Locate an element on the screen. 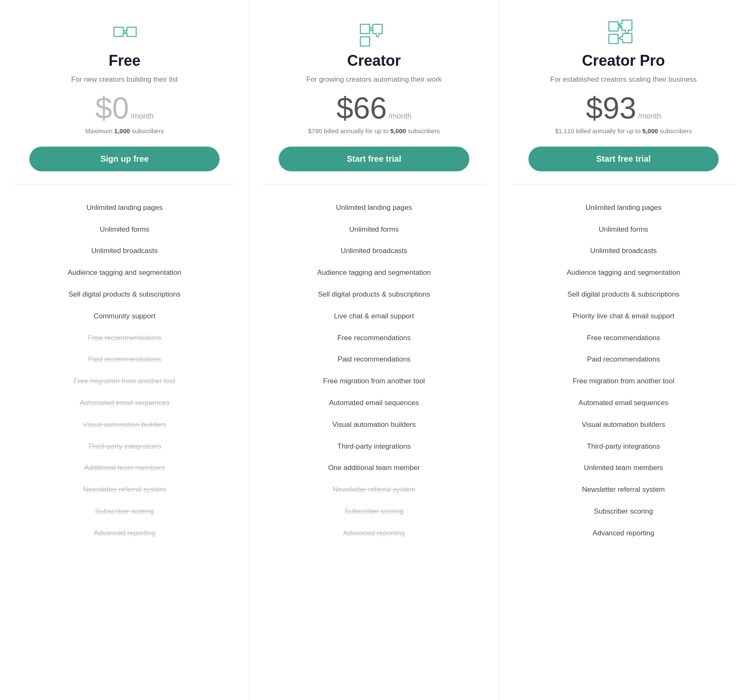 The width and height of the screenshot is (748, 700). price-period-free: /month is located at coordinates (142, 116).